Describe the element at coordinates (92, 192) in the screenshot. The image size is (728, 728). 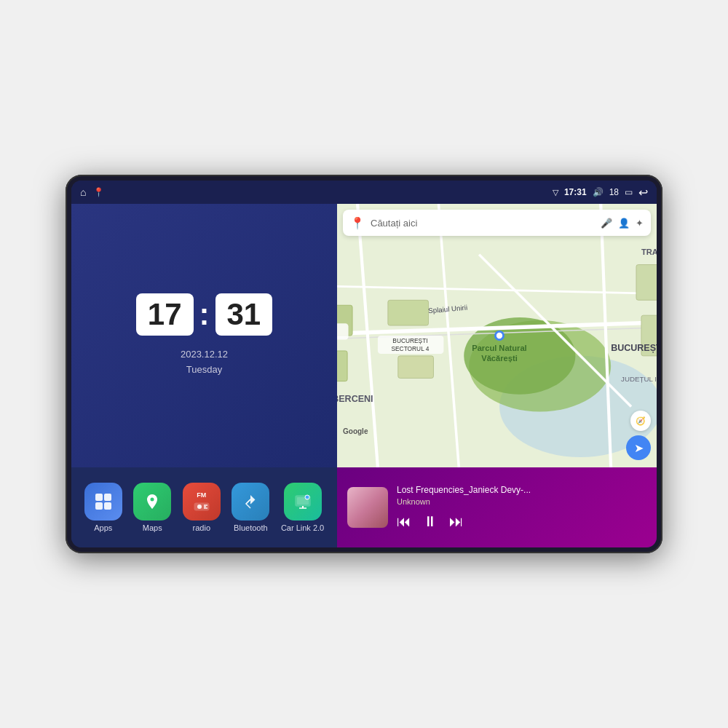
I see `status-left-icons: ⌂ 📍` at that location.